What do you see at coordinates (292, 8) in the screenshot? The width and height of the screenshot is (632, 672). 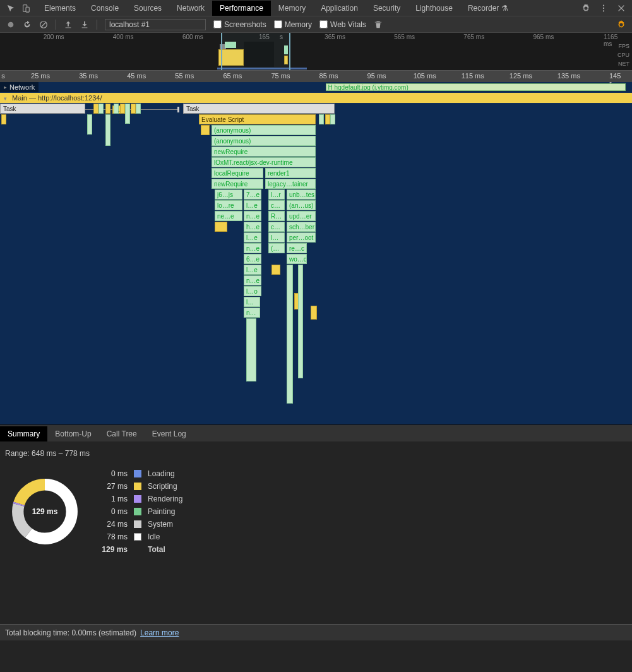 I see `tab-memory: Memory` at bounding box center [292, 8].